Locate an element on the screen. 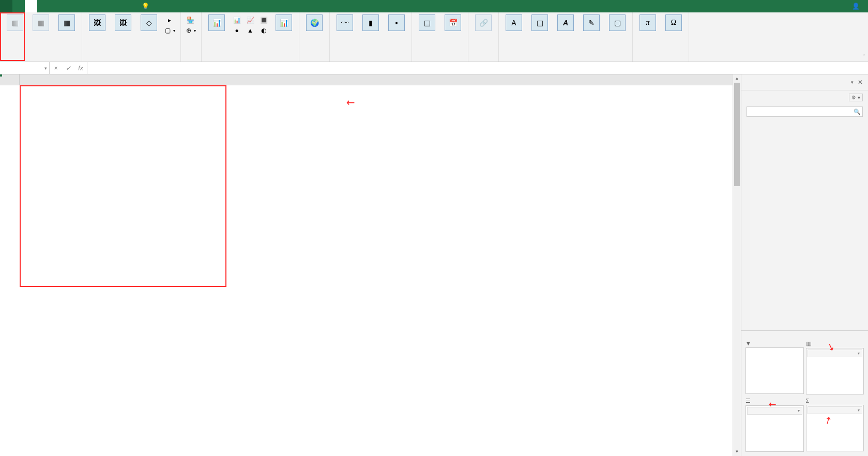 The width and height of the screenshot is (868, 456). lightbulb-icon: 💡 is located at coordinates (146, 6).